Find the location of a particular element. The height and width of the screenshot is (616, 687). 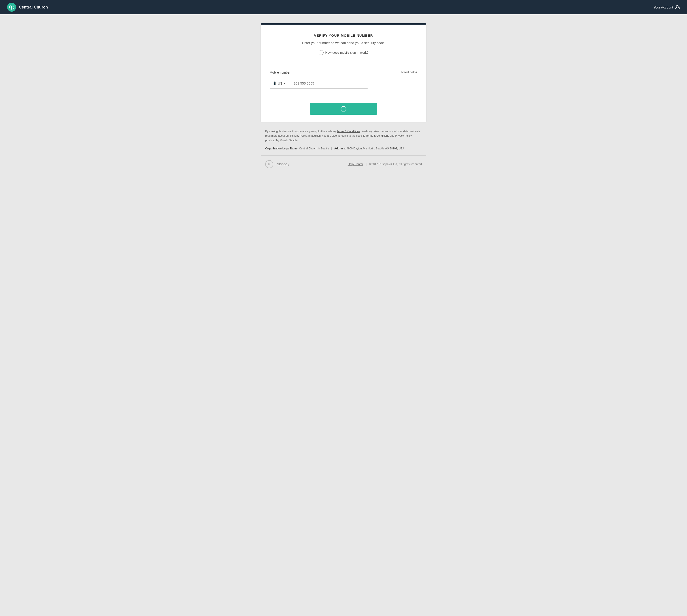

user-lock-icon is located at coordinates (678, 7).